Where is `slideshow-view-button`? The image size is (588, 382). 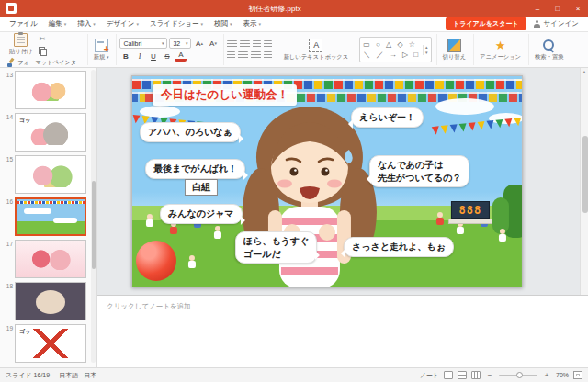 slideshow-view-button is located at coordinates (476, 375).